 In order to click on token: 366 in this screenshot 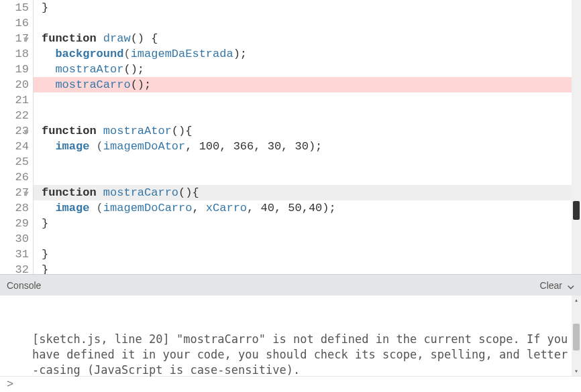, I will do `click(244, 146)`.